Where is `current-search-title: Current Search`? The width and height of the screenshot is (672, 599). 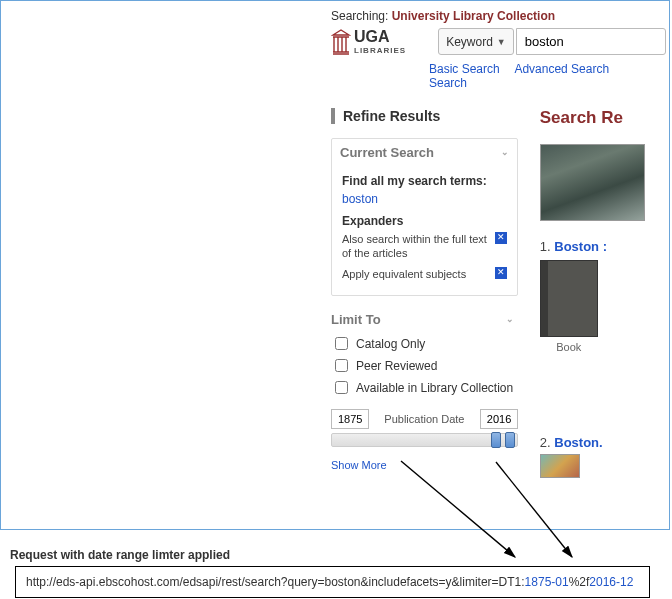
current-search-title: Current Search is located at coordinates (387, 152).